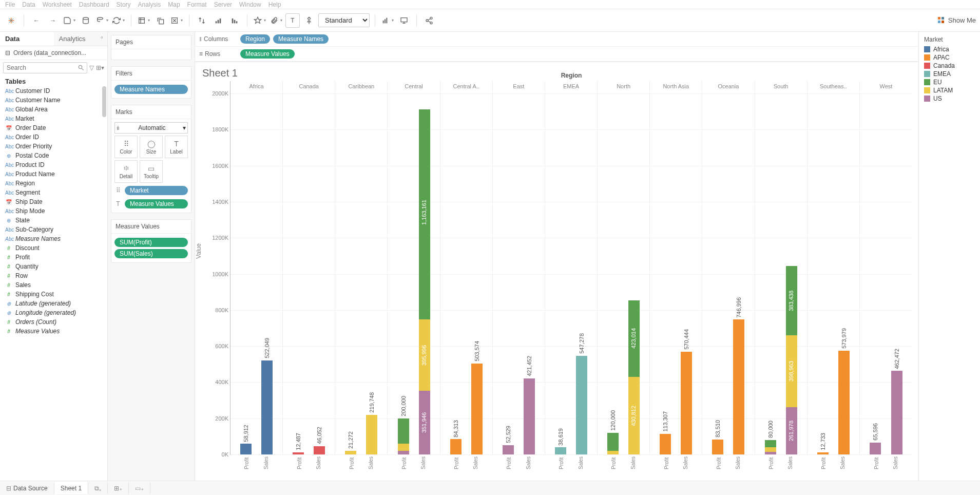 The height and width of the screenshot is (495, 980). Describe the element at coordinates (53, 285) in the screenshot. I see `field-sales: #Sales` at that location.